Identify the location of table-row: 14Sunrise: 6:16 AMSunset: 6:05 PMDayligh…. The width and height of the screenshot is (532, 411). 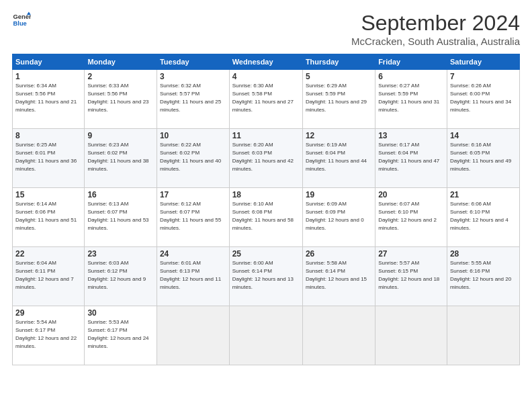
(483, 158).